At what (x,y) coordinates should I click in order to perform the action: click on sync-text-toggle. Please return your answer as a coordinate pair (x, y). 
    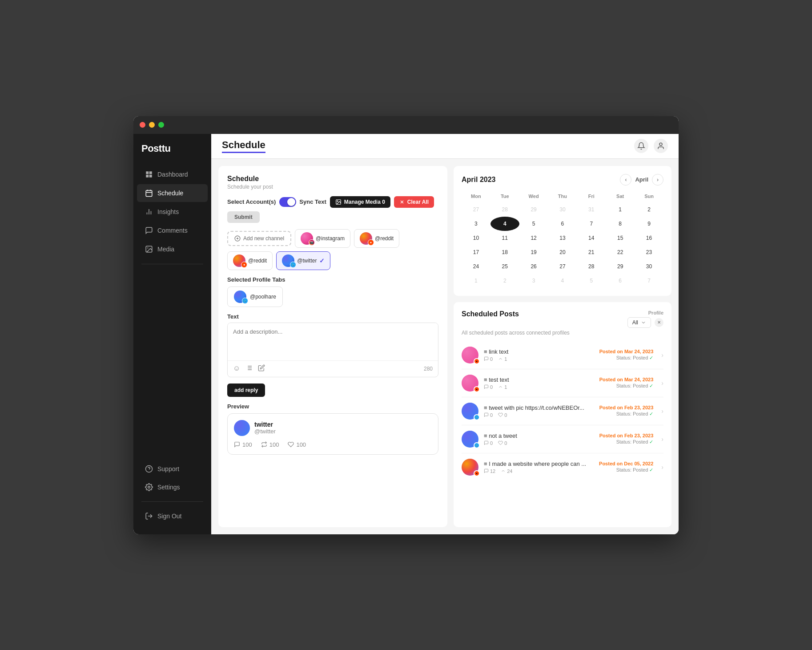
    Looking at the image, I should click on (288, 202).